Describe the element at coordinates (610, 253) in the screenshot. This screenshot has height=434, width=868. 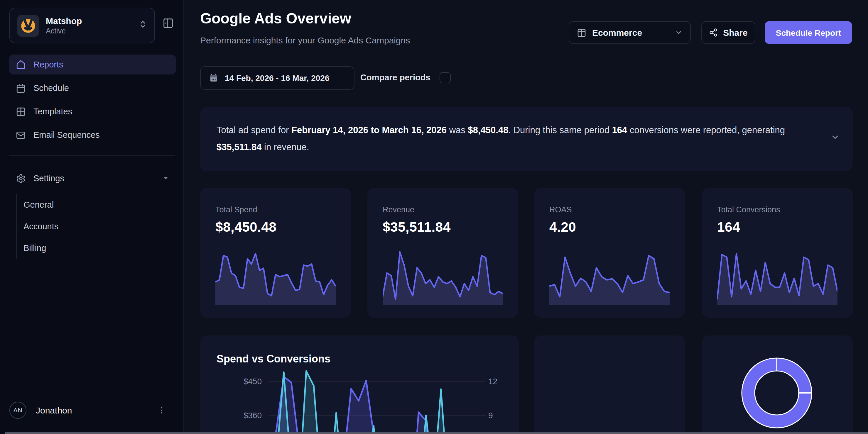
I see `kpi-card-roas: ROAS 4.20` at that location.